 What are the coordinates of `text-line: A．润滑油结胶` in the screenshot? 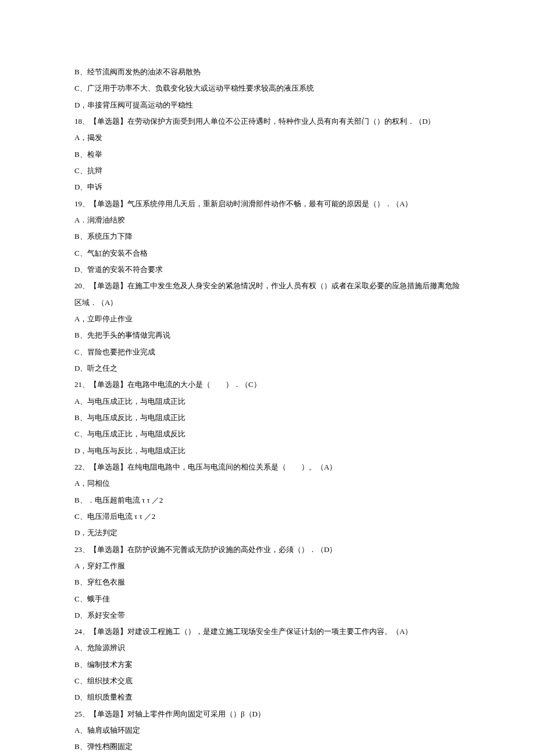 It's located at (268, 220).